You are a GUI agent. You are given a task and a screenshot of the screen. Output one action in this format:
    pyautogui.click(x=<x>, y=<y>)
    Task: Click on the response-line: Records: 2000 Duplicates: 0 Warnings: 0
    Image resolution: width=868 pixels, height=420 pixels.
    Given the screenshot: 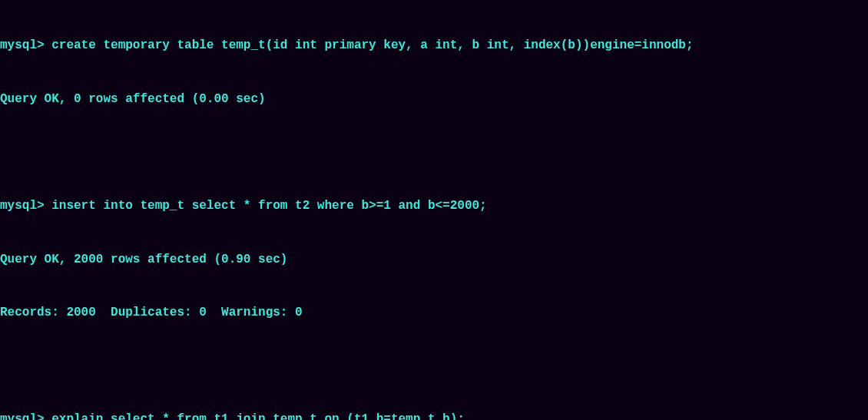 What is the action you would take?
    pyautogui.click(x=434, y=313)
    